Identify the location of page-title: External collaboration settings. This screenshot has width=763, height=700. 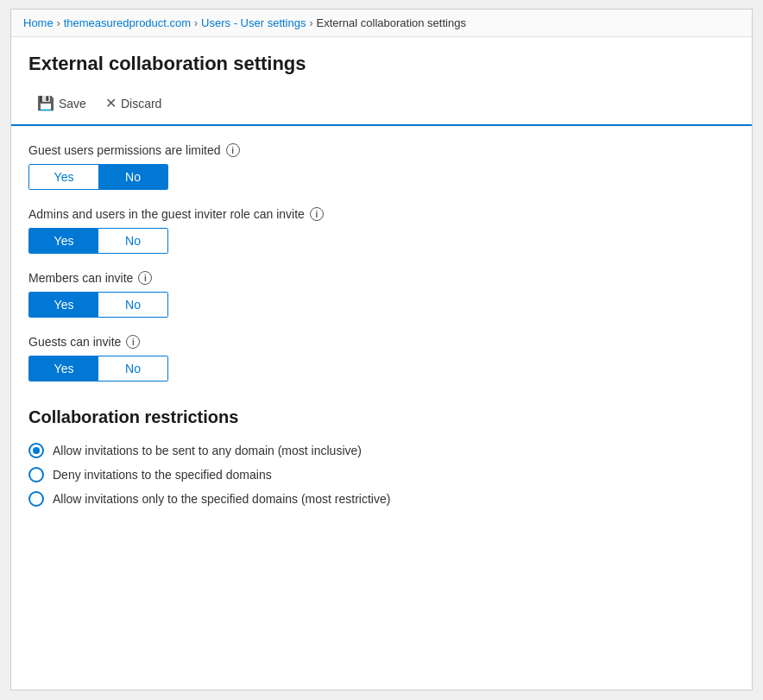
(382, 60).